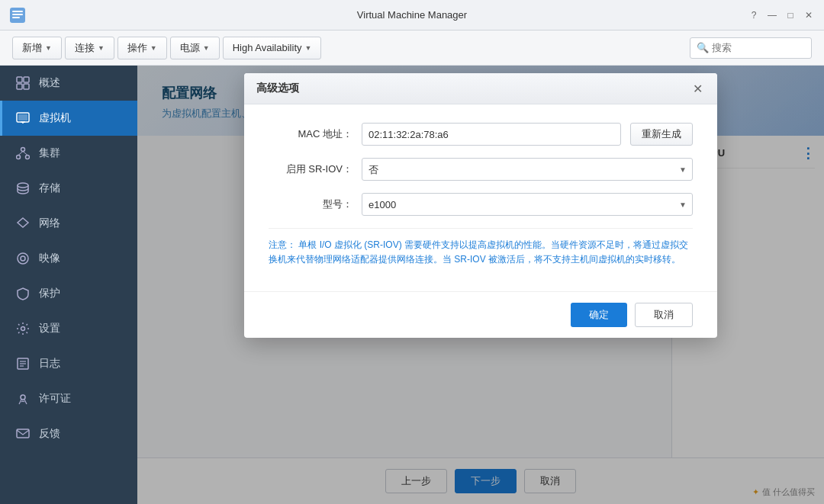 The height and width of the screenshot is (504, 824). What do you see at coordinates (23, 153) in the screenshot?
I see `cluster-icon` at bounding box center [23, 153].